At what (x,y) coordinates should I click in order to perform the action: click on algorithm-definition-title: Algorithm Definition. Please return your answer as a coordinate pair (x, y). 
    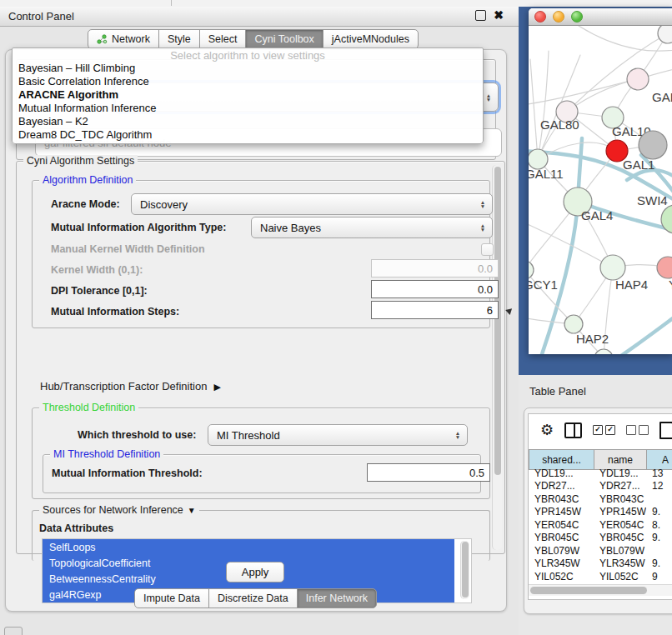
    Looking at the image, I should click on (88, 180).